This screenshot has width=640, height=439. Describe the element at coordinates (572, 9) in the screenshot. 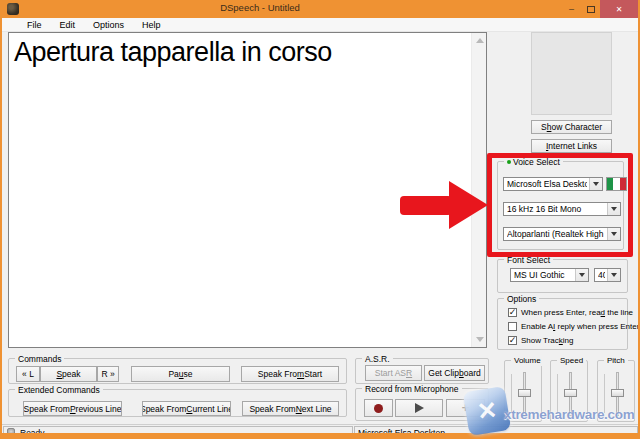

I see `minimize-button: –` at that location.